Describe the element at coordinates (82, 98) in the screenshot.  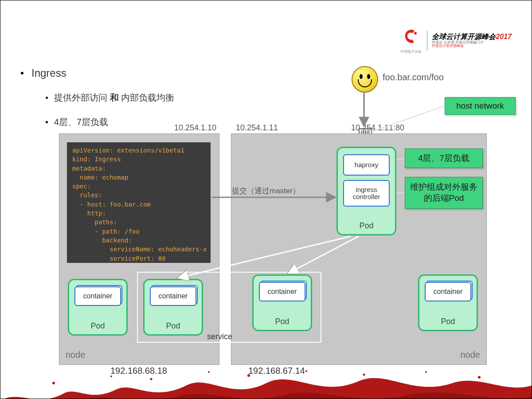
I see `bullet1-part-a: 提供外部访问` at that location.